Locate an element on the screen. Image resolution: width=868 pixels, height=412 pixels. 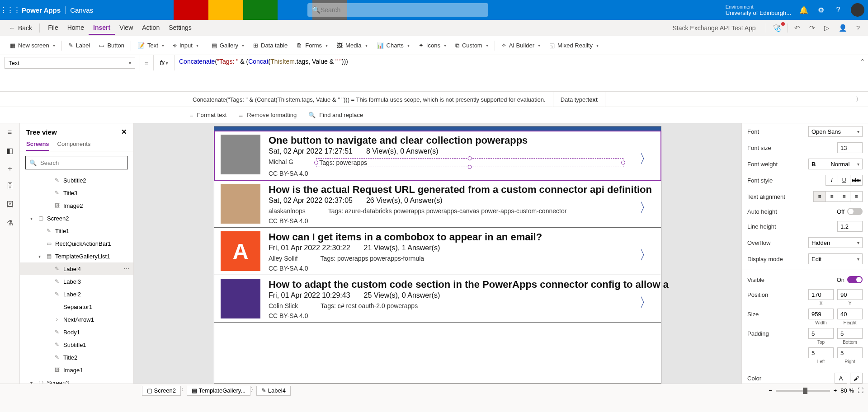
tree-node-templategallerylist1: ▾▤TemplateGalleryList1⋯ is located at coordinates (77, 256).